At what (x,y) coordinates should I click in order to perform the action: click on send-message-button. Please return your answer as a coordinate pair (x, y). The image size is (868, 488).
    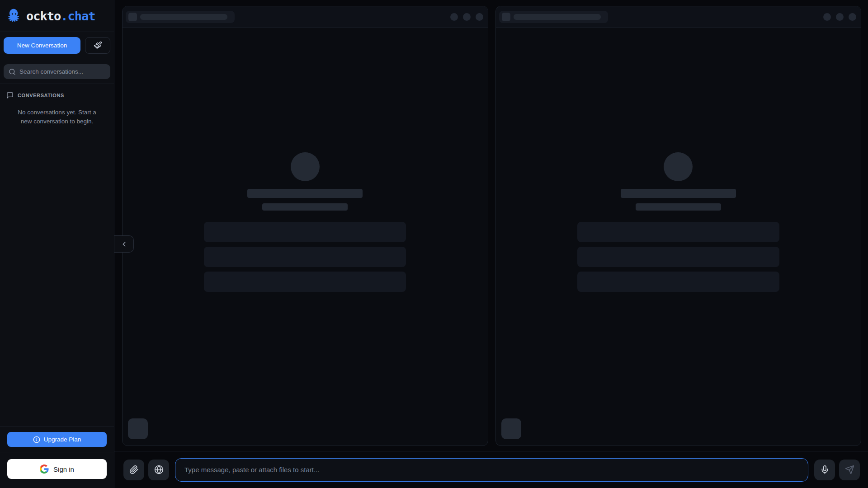
    Looking at the image, I should click on (849, 470).